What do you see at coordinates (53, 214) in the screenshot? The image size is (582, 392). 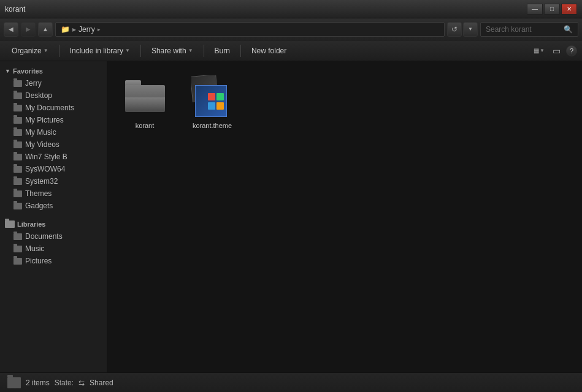 I see `sidebar-divider` at bounding box center [53, 214].